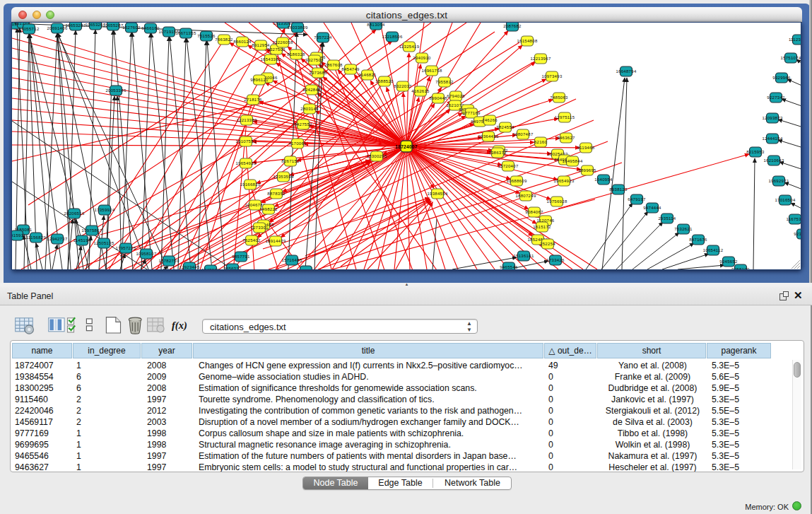 The height and width of the screenshot is (514, 812). Describe the element at coordinates (126, 248) in the screenshot. I see `svg-text: 17957225` at that location.